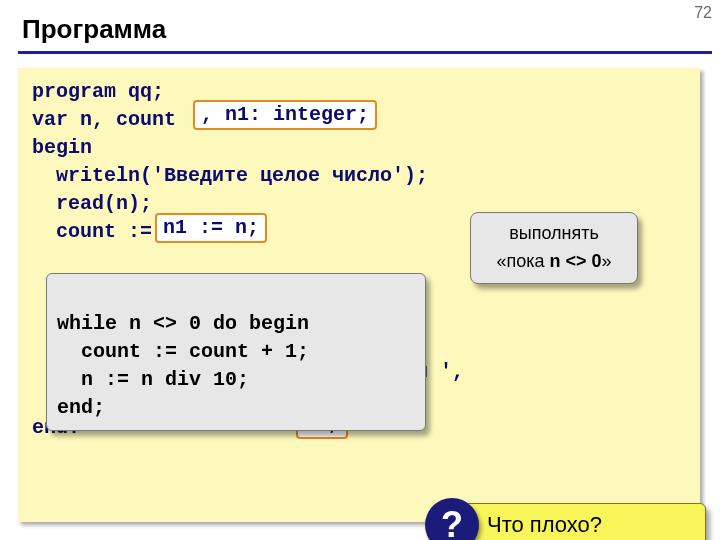 The width and height of the screenshot is (720, 540). Describe the element at coordinates (554, 248) in the screenshot. I see `note-balloon: выполнять «пока n <> 0»` at that location.